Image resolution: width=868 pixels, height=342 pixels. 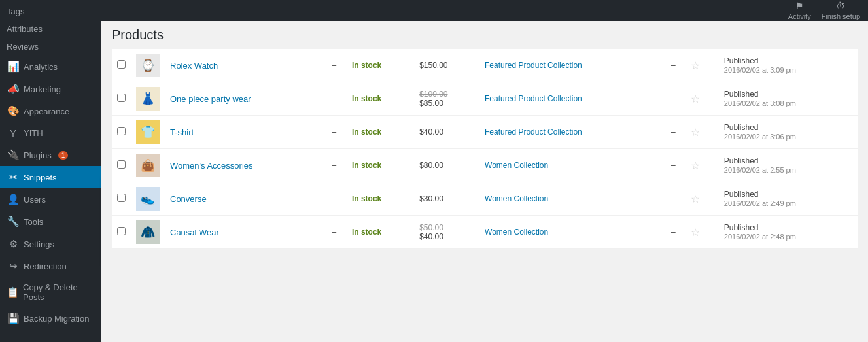 I want to click on sidebar-item-redirection: ↪ Redirection, so click(x=51, y=266).